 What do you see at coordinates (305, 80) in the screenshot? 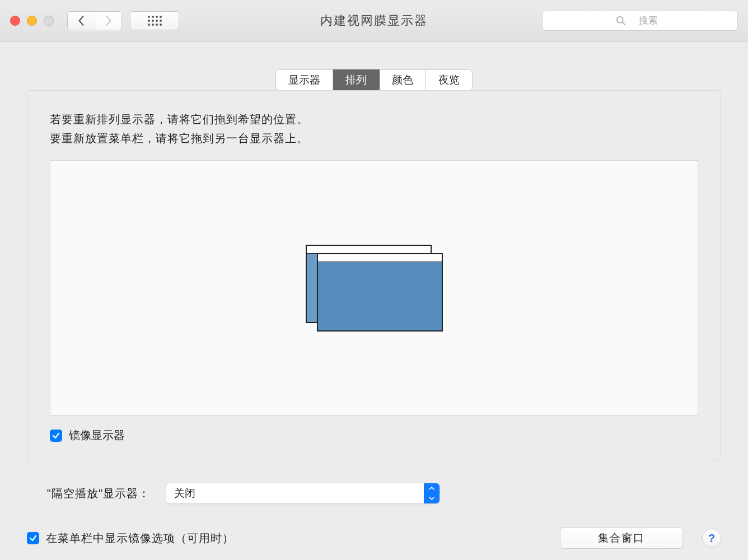
I see `tab-display: 显示器` at bounding box center [305, 80].